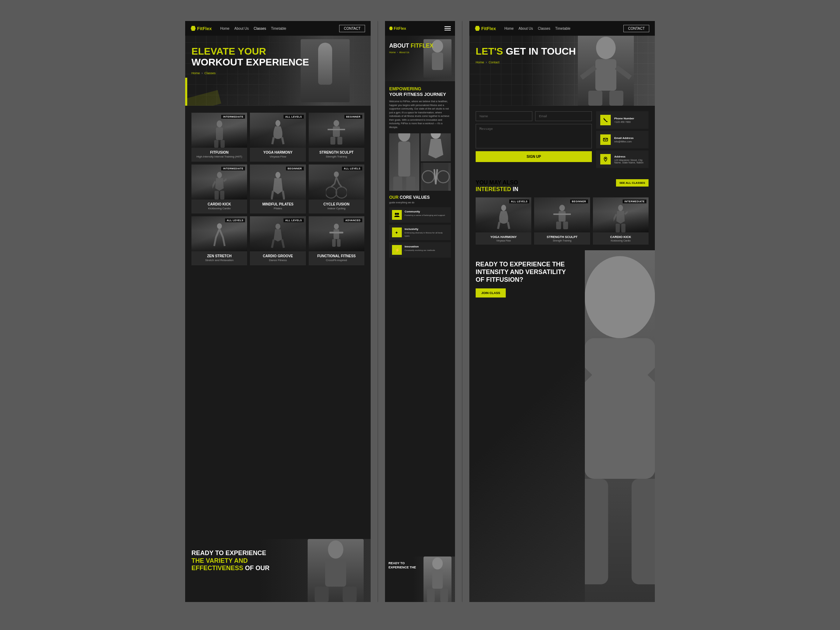 This screenshot has width=840, height=630. What do you see at coordinates (398, 28) in the screenshot?
I see `logo-about: FitFlex` at bounding box center [398, 28].